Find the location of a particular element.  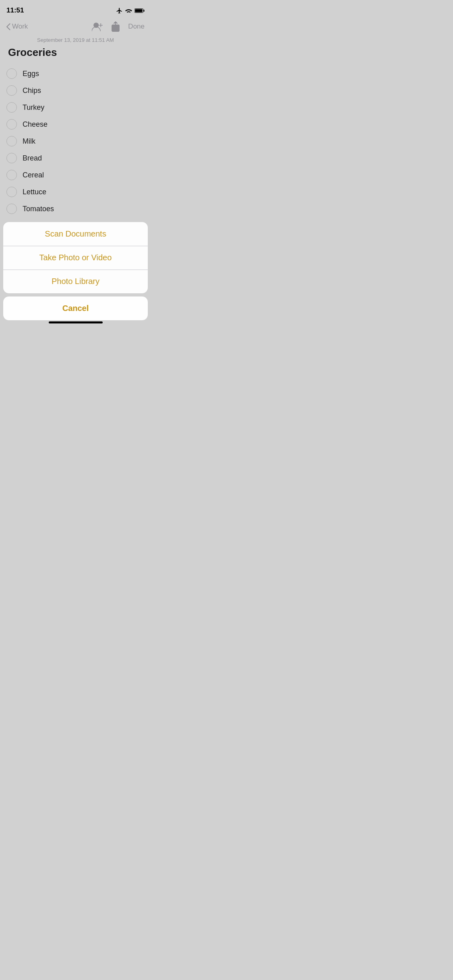

item-label: Lettuce is located at coordinates (35, 192).